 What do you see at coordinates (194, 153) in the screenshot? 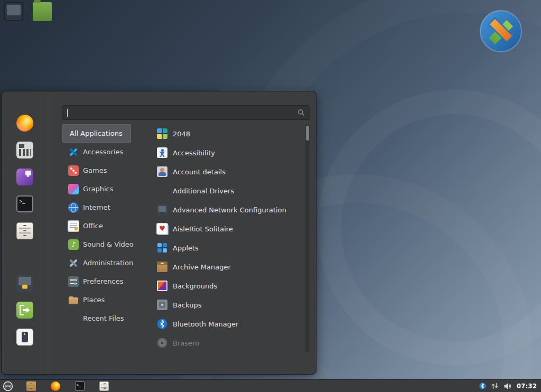
I see `app-label: Accessibility` at bounding box center [194, 153].